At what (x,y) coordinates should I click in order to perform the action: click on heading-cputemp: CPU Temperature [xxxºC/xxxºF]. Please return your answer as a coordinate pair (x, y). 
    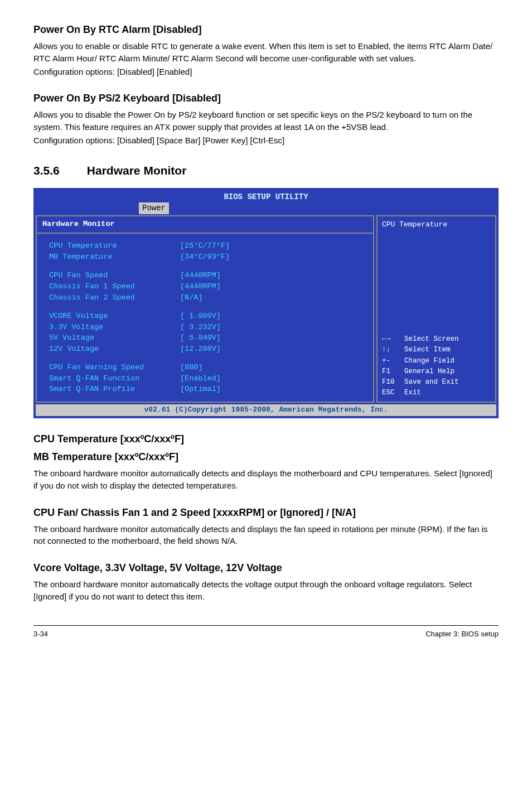
    Looking at the image, I should click on (266, 439).